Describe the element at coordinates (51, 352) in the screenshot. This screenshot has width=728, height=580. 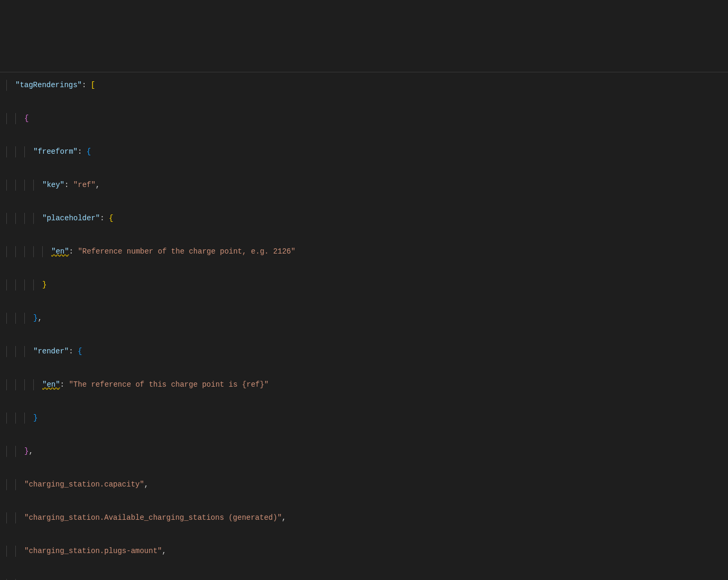
I see `json-key: "render"` at that location.